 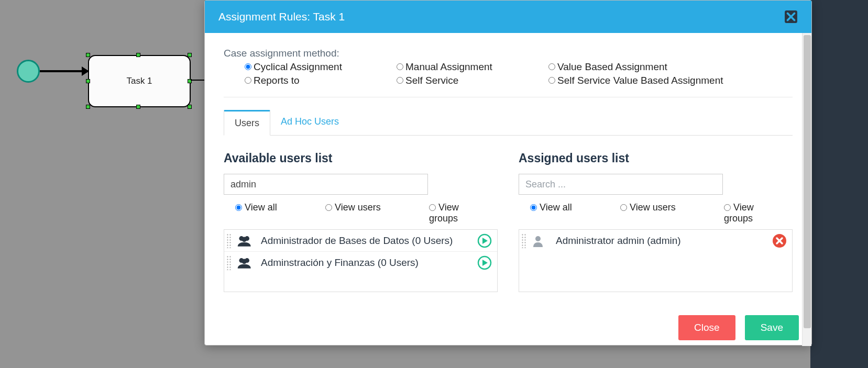 I want to click on remove-icon, so click(x=779, y=241).